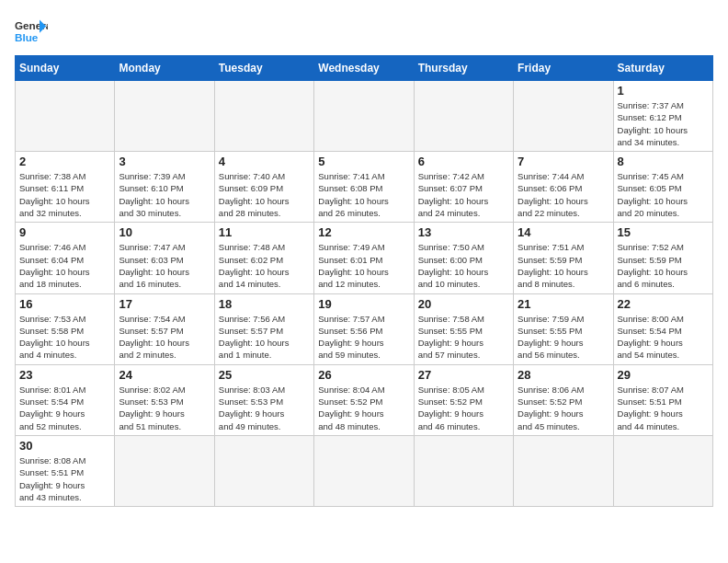 Image resolution: width=728 pixels, height=563 pixels. Describe the element at coordinates (463, 408) in the screenshot. I see `day-info: Sunrise: 8:05 AM Sunset: 5:52 PM Dayligh…` at that location.